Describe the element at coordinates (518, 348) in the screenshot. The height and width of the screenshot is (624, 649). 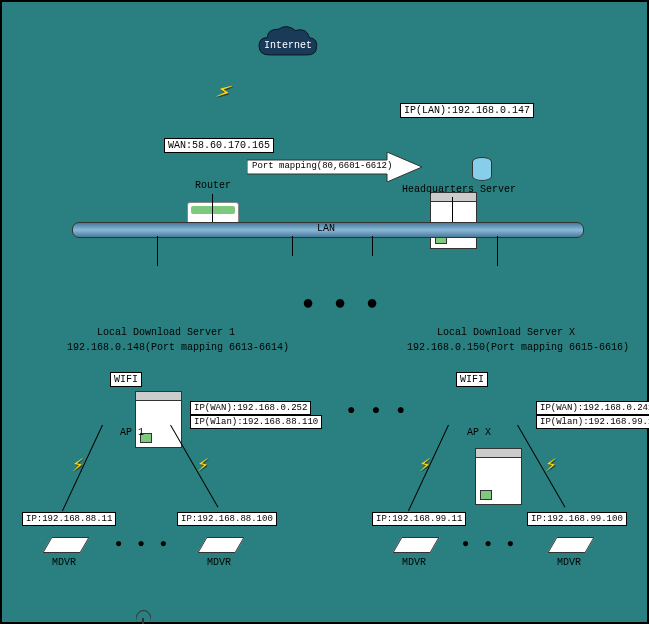
I see `local-server-x-info: 192.168.0.150(Port mapping 6615-6616)` at that location.